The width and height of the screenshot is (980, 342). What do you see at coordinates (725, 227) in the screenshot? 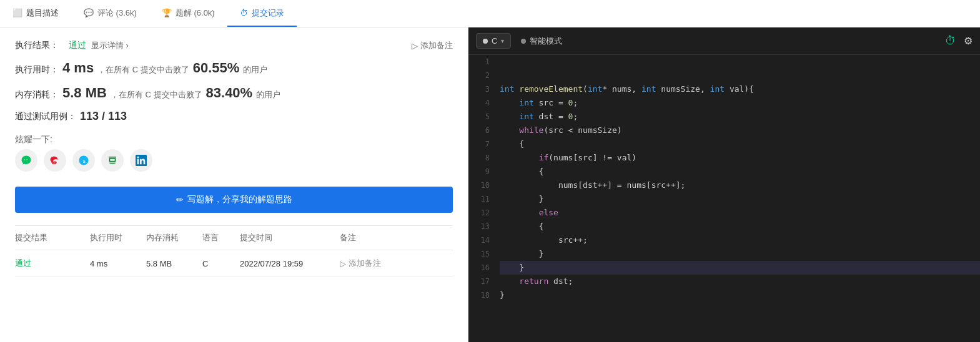
I see `code-line-13: 13 {` at bounding box center [725, 227].